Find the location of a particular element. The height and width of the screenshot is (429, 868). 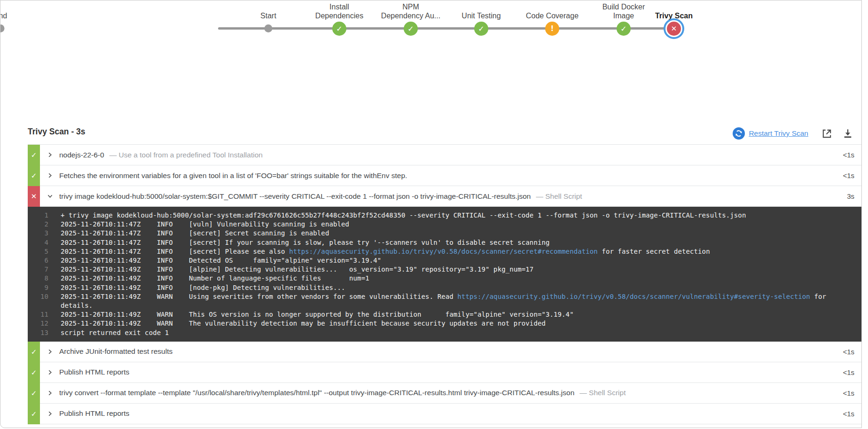

step-title: trivy convert --format template --templa… is located at coordinates (317, 393).